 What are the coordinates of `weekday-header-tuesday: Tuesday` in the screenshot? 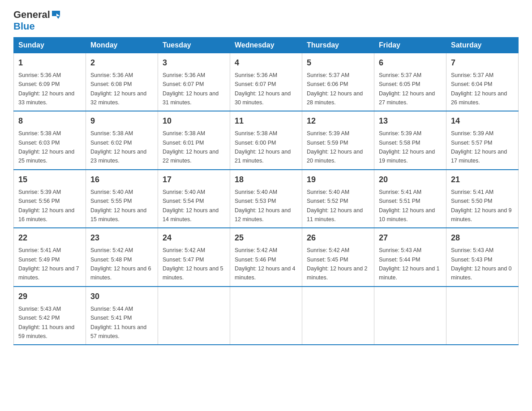 It's located at (194, 45).